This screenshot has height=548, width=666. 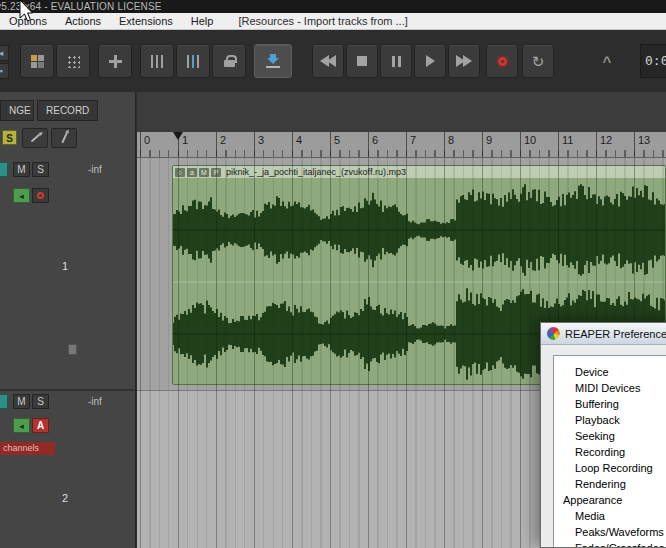 What do you see at coordinates (178, 136) in the screenshot?
I see `edit-cursor-marker` at bounding box center [178, 136].